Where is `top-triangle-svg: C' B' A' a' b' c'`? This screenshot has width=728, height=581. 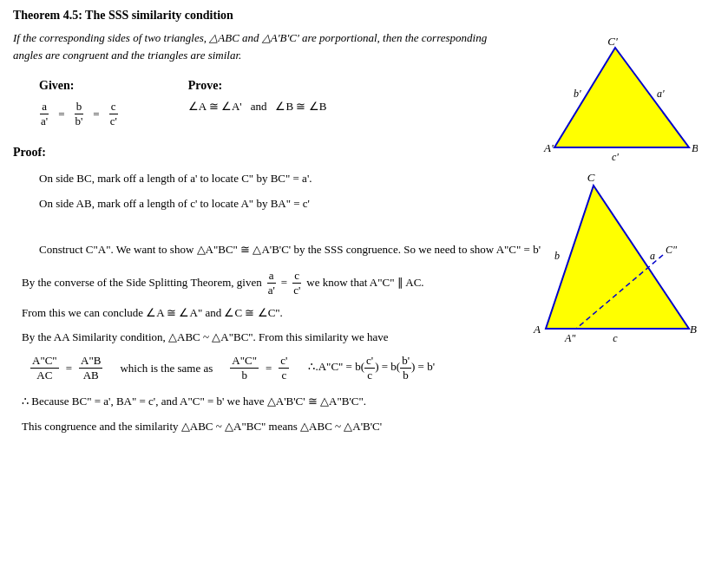 top-triangle-svg: C' B' A' a' b' c' is located at coordinates (613, 104).